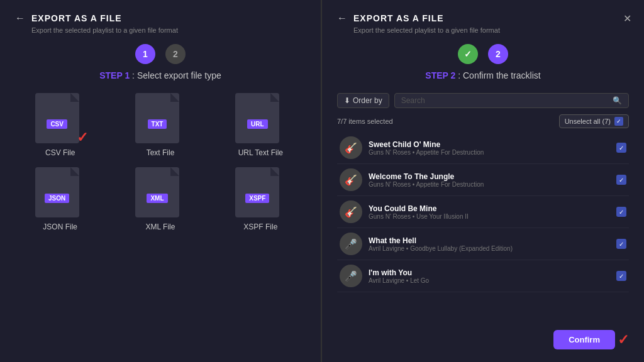 This screenshot has width=644, height=362. Describe the element at coordinates (483, 277) in the screenshot. I see `track-item: 🎤 I'm with You Avril Lavigne • Let Go ✓` at that location.